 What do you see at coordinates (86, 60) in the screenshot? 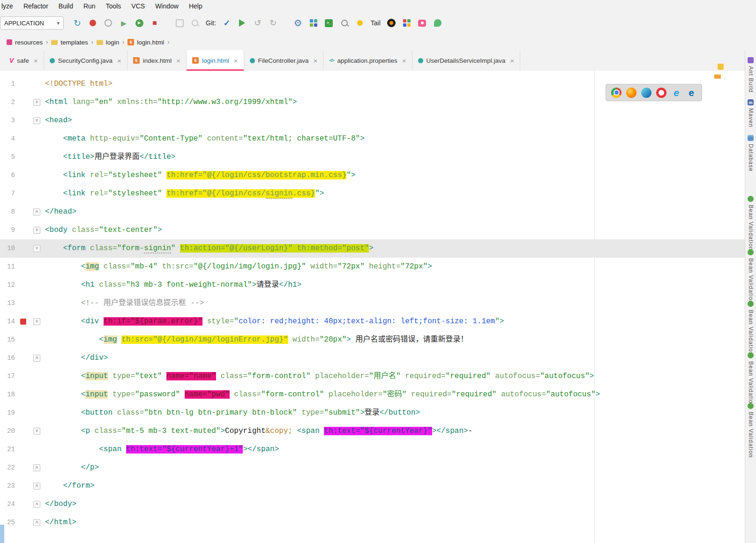
I see `tab-SecurityConfig.java: SecurityConfig.java×` at bounding box center [86, 60].